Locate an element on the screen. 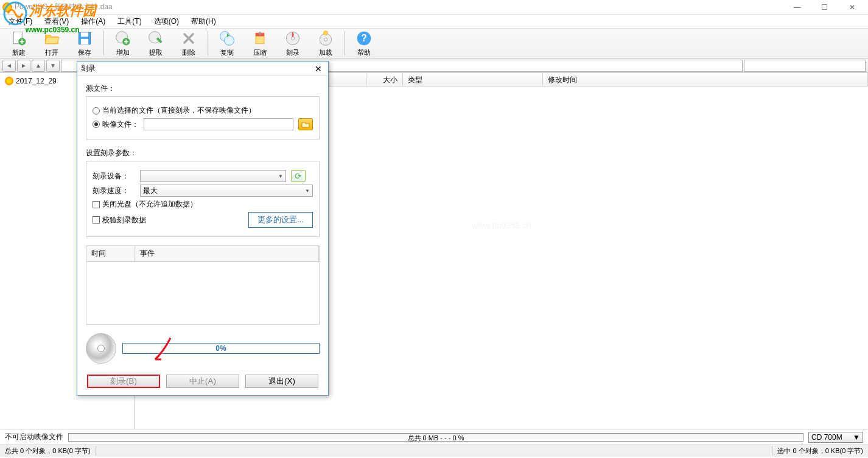 This screenshot has height=458, width=868. menu-file: 文件(F) is located at coordinates (21, 22).